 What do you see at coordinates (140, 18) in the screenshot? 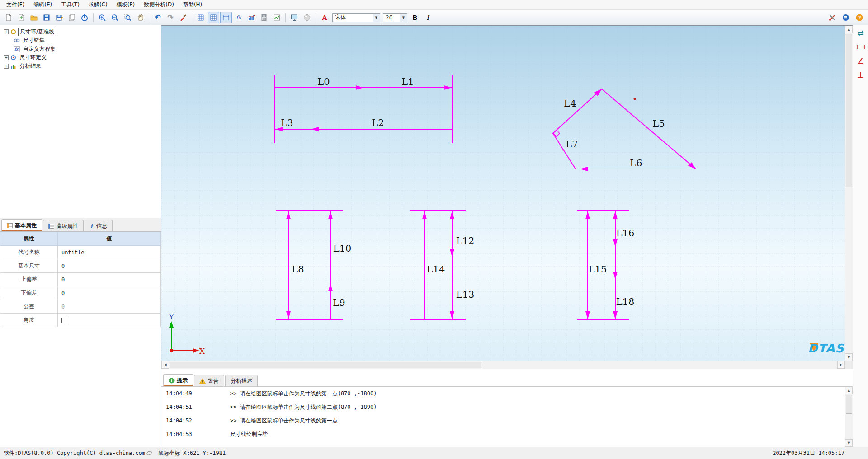
I see `pan-button` at bounding box center [140, 18].